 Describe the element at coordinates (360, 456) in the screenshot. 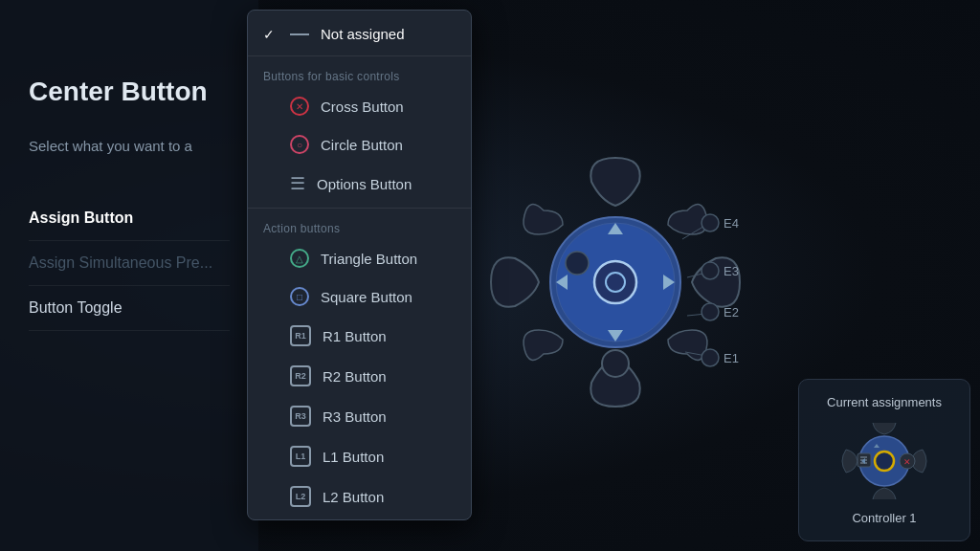

I see `dropdown-item-l1: L1 L1 Button` at that location.